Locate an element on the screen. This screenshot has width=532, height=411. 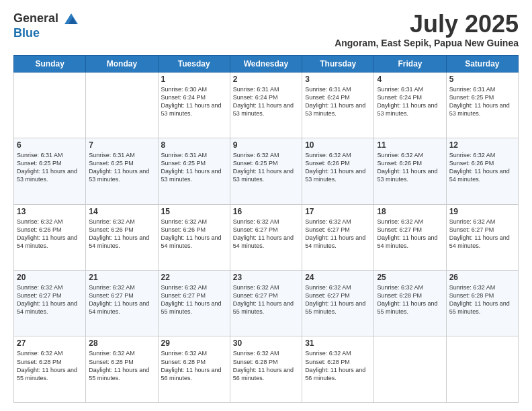
day-number: 22 is located at coordinates (194, 277).